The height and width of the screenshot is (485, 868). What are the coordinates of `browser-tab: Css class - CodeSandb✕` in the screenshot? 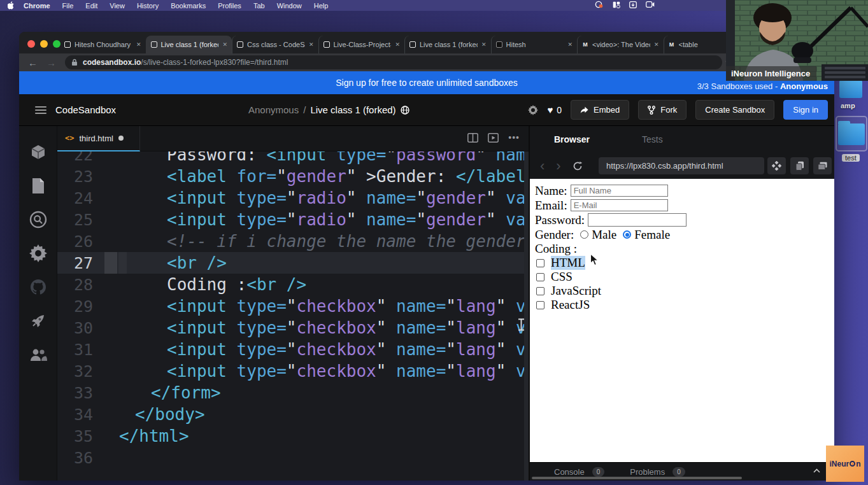 It's located at (275, 45).